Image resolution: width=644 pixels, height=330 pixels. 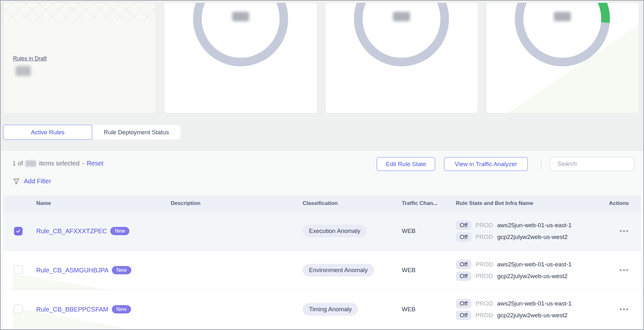 What do you see at coordinates (72, 270) in the screenshot?
I see `rule-name-link: Rule_CB_ASMGUHBJPA` at bounding box center [72, 270].